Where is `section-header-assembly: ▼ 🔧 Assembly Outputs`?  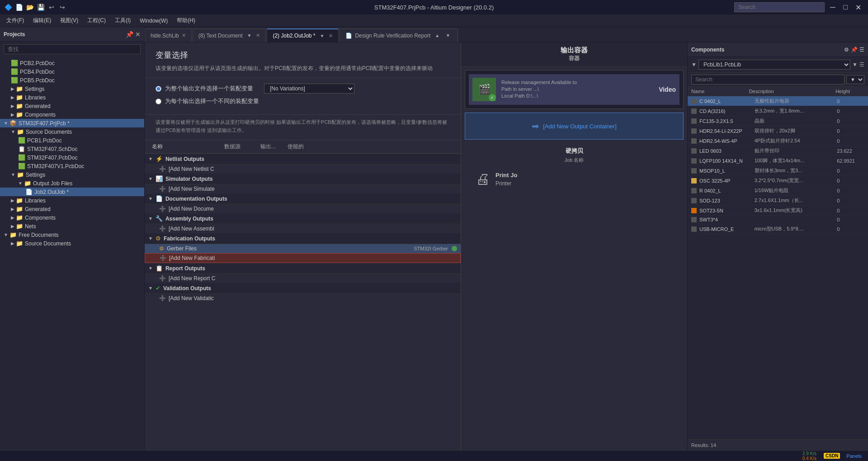 section-header-assembly: ▼ 🔧 Assembly Outputs is located at coordinates (303, 219).